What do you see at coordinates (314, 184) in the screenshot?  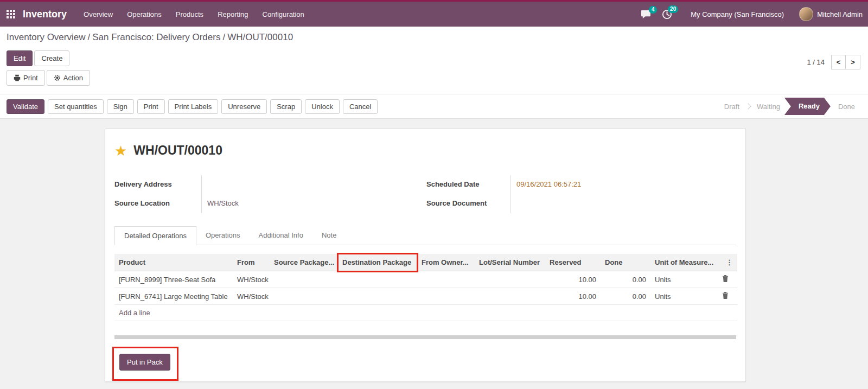 I see `delivery-address-value` at bounding box center [314, 184].